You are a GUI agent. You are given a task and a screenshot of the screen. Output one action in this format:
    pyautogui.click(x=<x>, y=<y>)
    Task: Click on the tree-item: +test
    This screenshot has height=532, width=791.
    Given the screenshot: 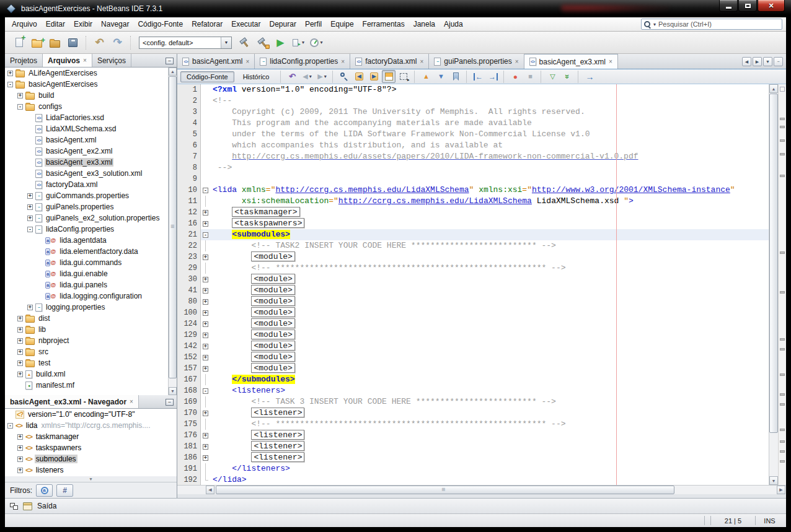 What is the action you would take?
    pyautogui.click(x=91, y=363)
    